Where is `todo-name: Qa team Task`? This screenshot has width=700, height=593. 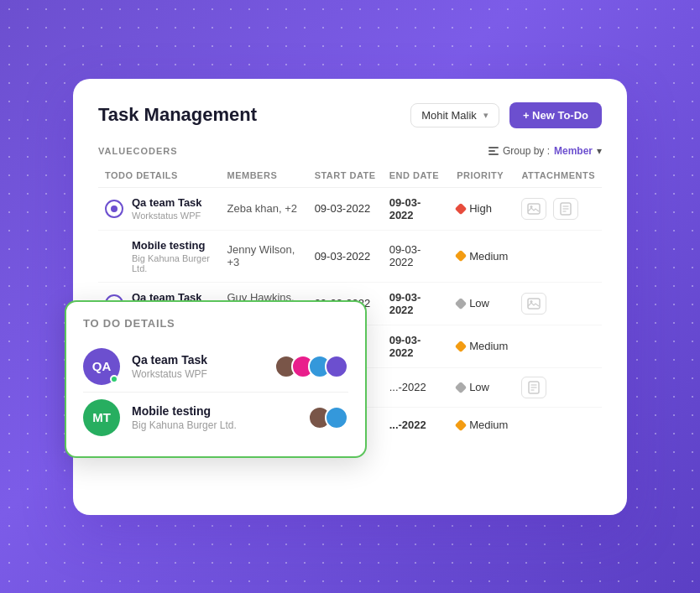 todo-name: Qa team Task is located at coordinates (167, 203).